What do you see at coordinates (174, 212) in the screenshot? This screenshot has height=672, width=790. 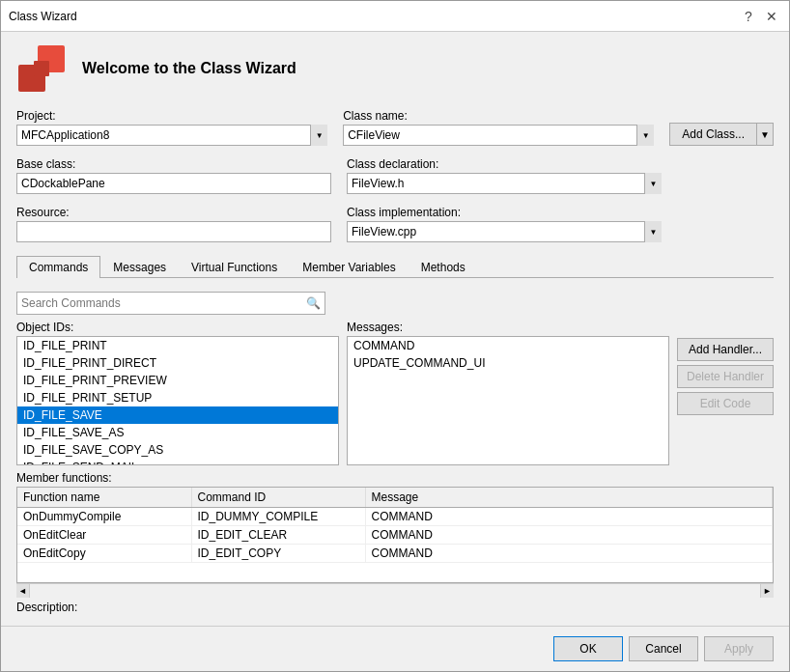 I see `resource-label: Resource:` at bounding box center [174, 212].